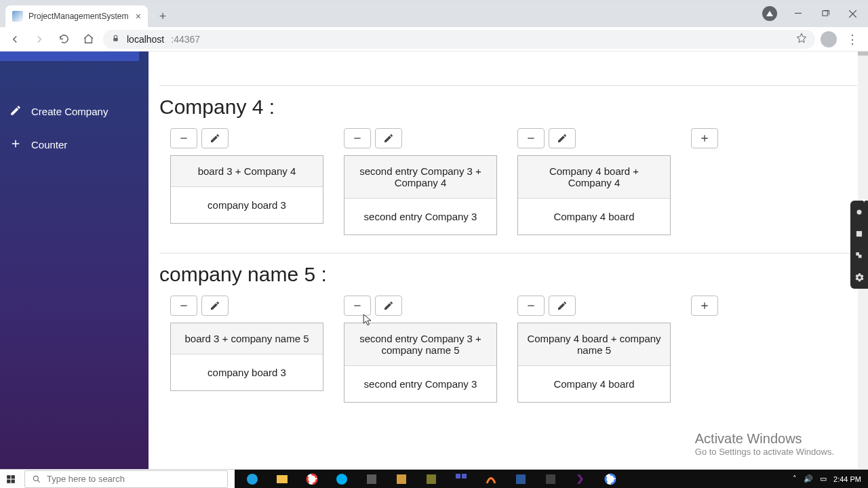  I want to click on board-column: second entry Company 3 + Company 4 secon…, so click(420, 182).